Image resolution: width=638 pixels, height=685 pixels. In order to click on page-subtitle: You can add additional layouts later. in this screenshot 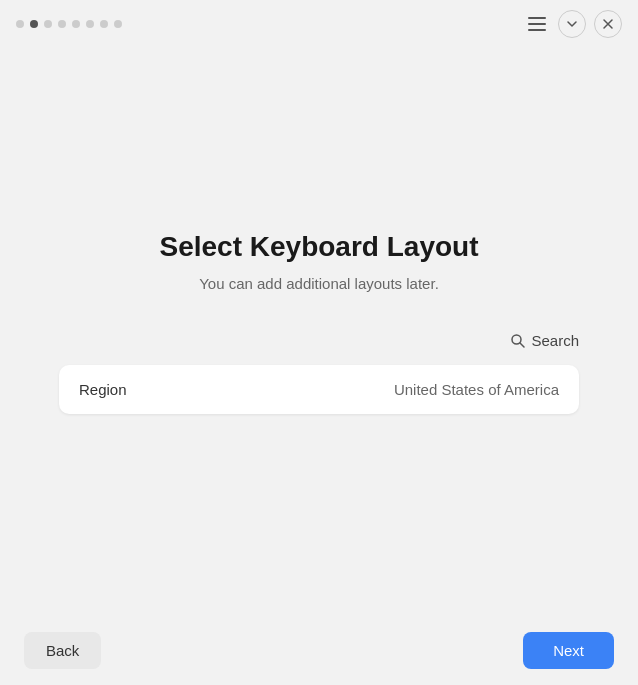, I will do `click(319, 284)`.